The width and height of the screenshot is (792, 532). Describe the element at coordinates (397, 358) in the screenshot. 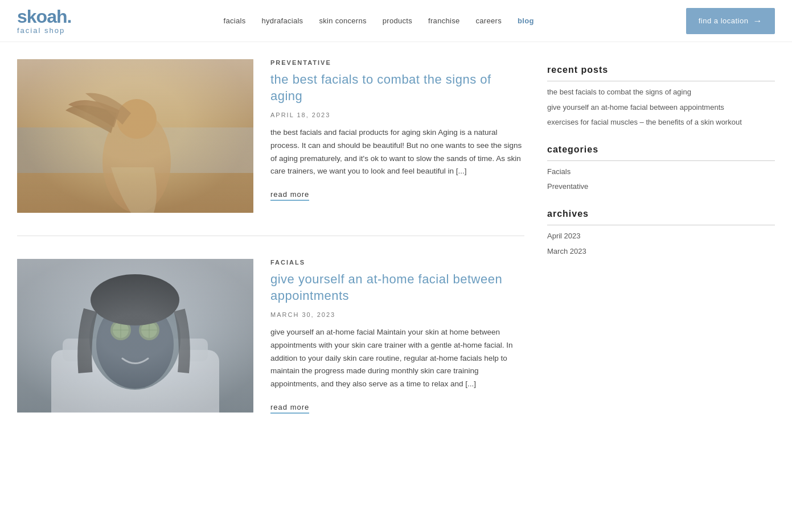

I see `post-excerpt-2: give yourself an at-home facial Maintain…` at that location.